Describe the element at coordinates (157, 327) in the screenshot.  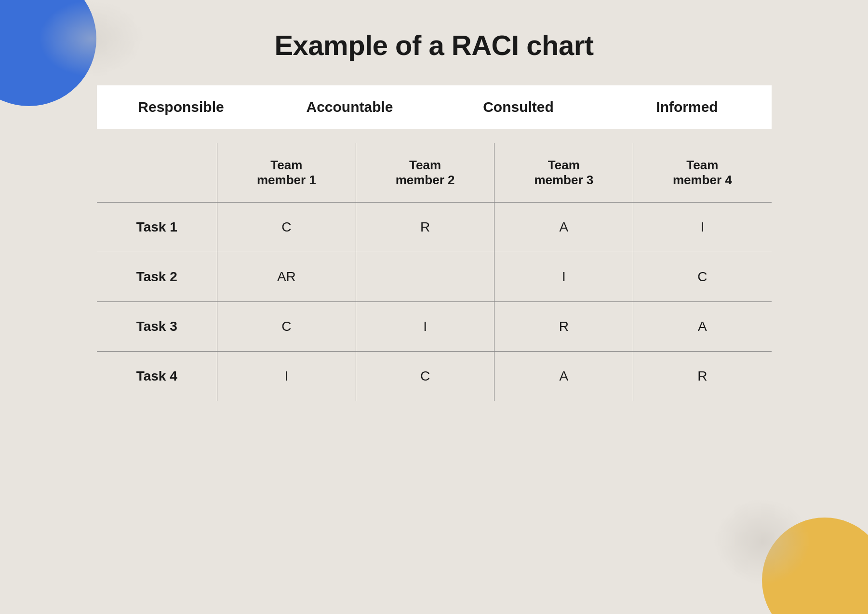
I see `task-label: Task 3` at that location.